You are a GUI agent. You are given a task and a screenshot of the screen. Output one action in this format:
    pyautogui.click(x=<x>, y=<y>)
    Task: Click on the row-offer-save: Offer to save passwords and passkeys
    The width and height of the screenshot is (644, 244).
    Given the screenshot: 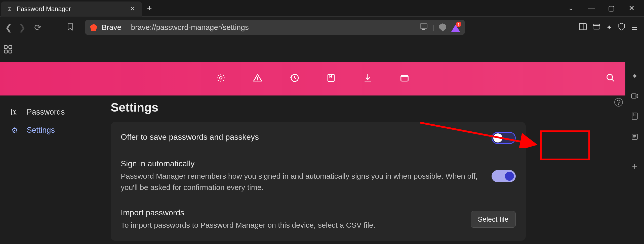 What is the action you would take?
    pyautogui.click(x=318, y=138)
    